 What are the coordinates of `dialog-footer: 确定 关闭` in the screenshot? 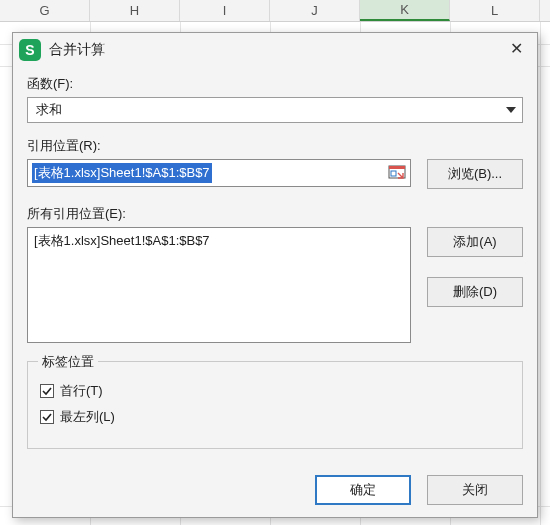 It's located at (275, 481).